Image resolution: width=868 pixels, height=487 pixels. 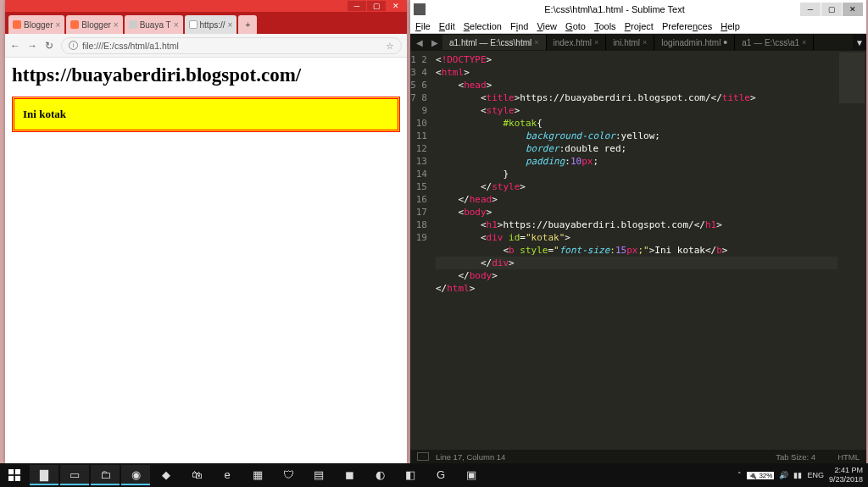 What do you see at coordinates (206, 23) in the screenshot?
I see `browser-tabstrip: Blogger × Blogger × Buaya T × https:// ×…` at bounding box center [206, 23].